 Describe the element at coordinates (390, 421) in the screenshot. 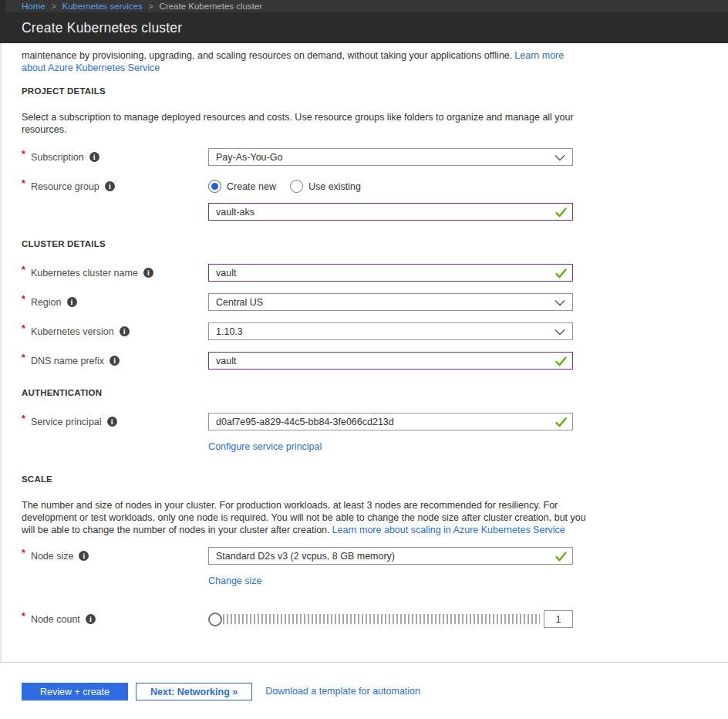

I see `service-principal-control: d0af7e95-a829-44c5-bb84-3fe066cd213d` at that location.